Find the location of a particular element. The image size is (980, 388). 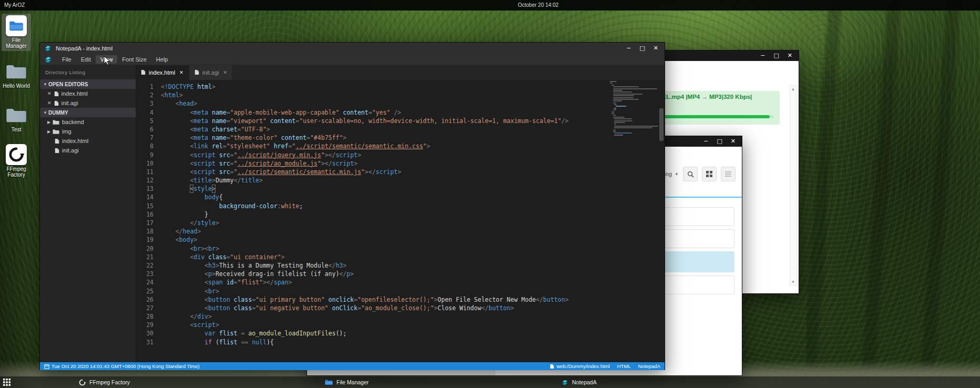

line-number: 9 is located at coordinates (145, 155).